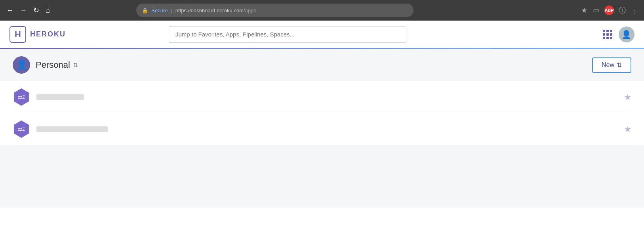 The height and width of the screenshot is (225, 644). Describe the element at coordinates (628, 97) in the screenshot. I see `app-favorite-star-0: ★` at that location.